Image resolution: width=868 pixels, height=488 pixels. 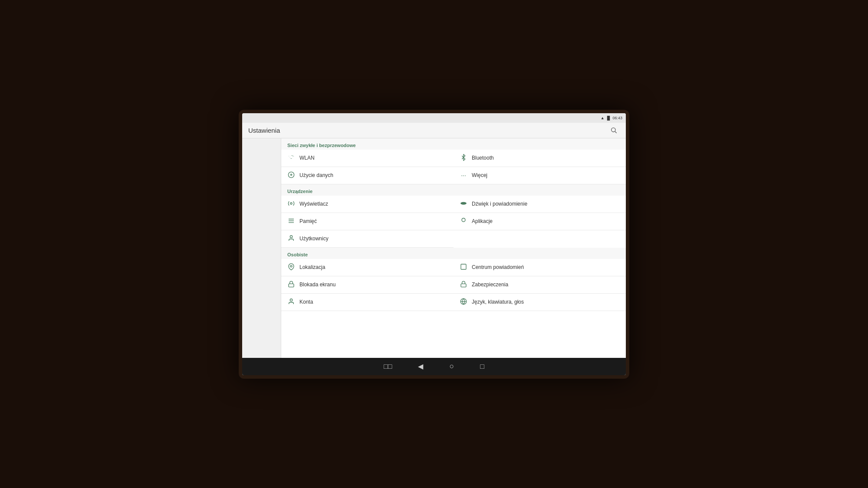 What do you see at coordinates (264, 130) in the screenshot?
I see `page-title: Ustawienia` at bounding box center [264, 130].